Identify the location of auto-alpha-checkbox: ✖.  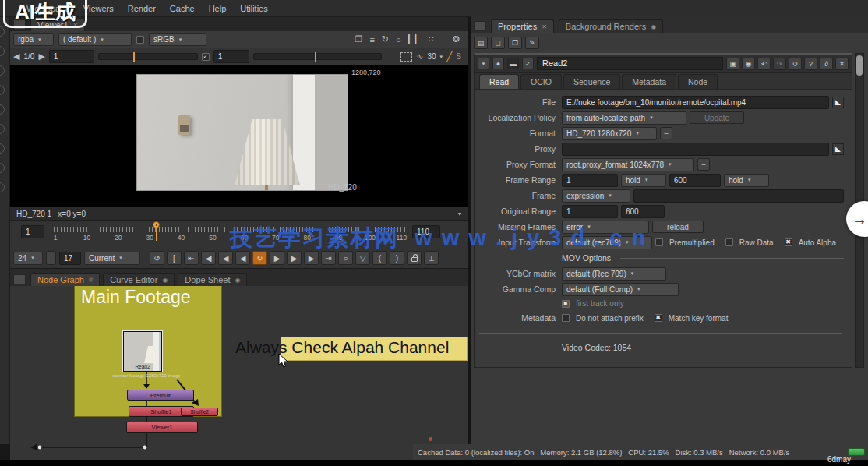
(789, 242).